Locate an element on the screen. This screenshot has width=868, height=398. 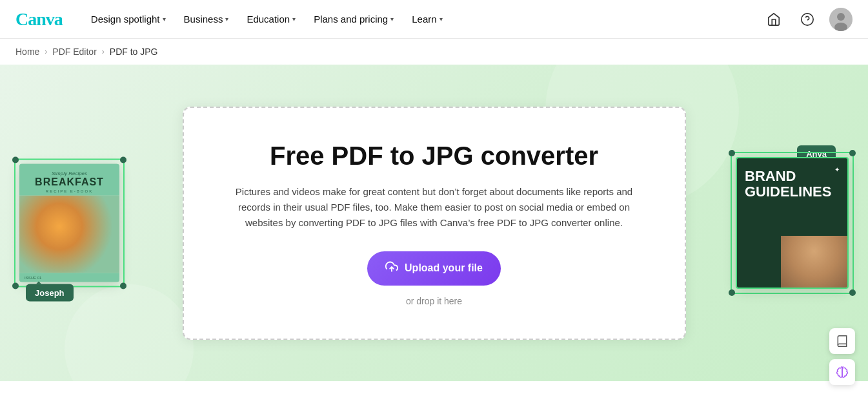
joseph-label: Joseph is located at coordinates (50, 293).